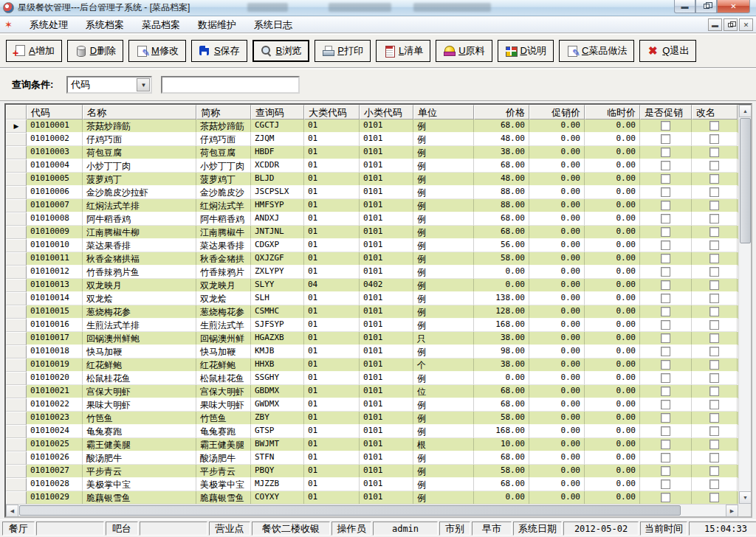 Image resolution: width=756 pixels, height=537 pixels. I want to click on table-row: 01010002仔鸡巧面仔鸡巧面ZJQM010101例48.000.000.00, so click(372, 139).